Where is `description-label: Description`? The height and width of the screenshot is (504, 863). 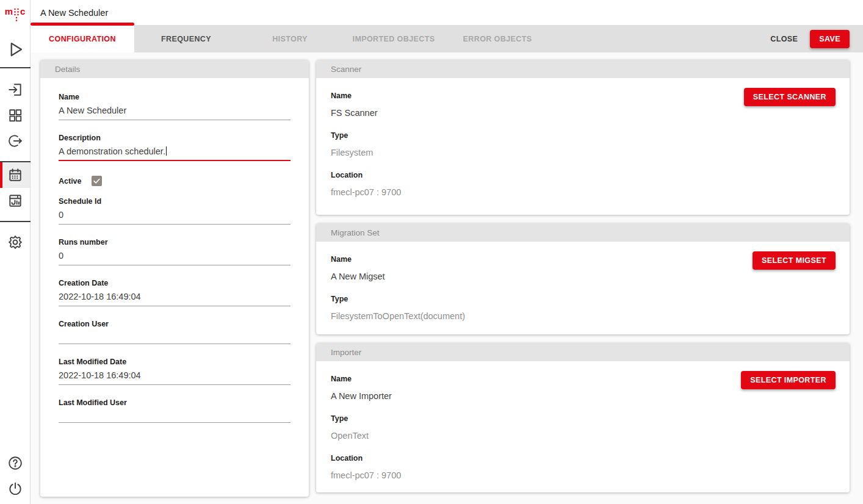
description-label: Description is located at coordinates (175, 138).